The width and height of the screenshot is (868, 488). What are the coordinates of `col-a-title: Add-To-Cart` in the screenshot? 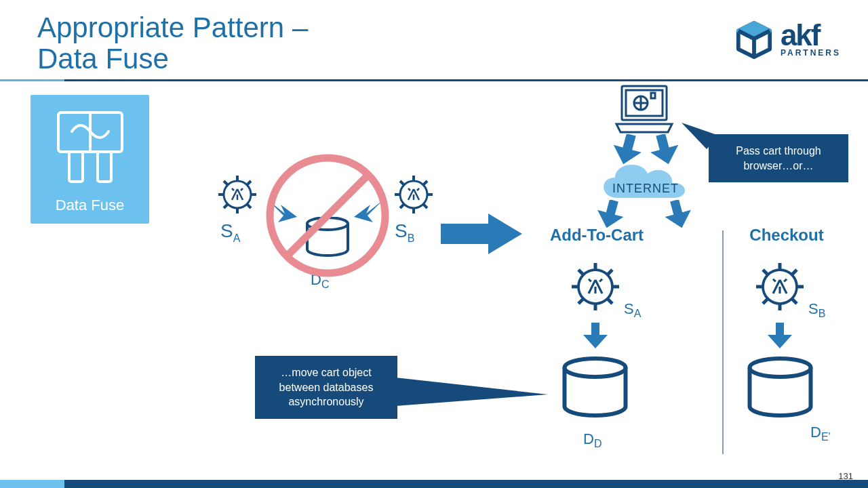 It's located at (597, 235).